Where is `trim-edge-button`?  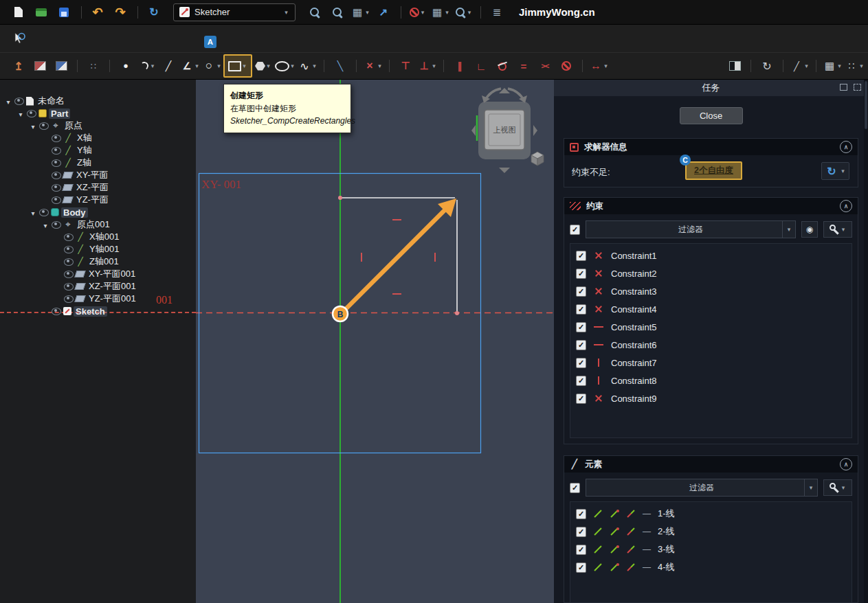
trim-edge-button is located at coordinates (372, 66).